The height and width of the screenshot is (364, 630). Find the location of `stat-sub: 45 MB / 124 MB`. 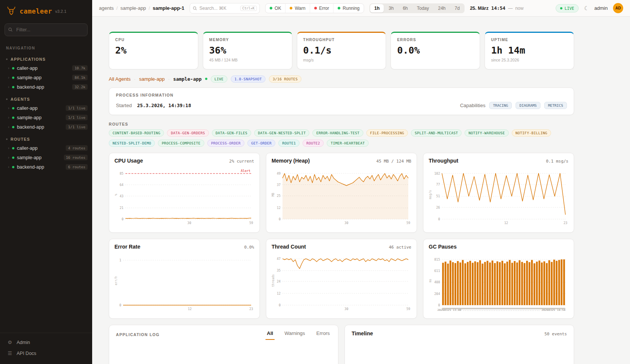

stat-sub: 45 MB / 124 MB is located at coordinates (248, 60).